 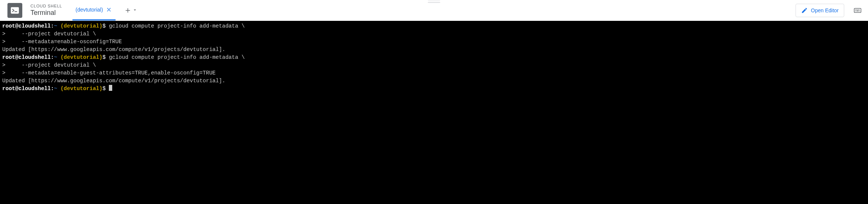 I want to click on tab-label: (devtutorial), so click(x=89, y=10).